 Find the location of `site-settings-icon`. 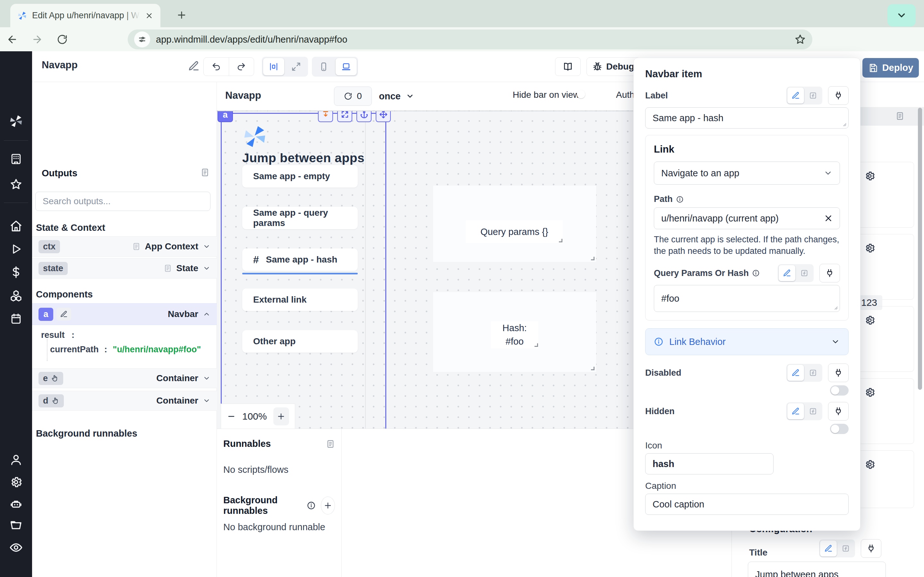

site-settings-icon is located at coordinates (142, 39).